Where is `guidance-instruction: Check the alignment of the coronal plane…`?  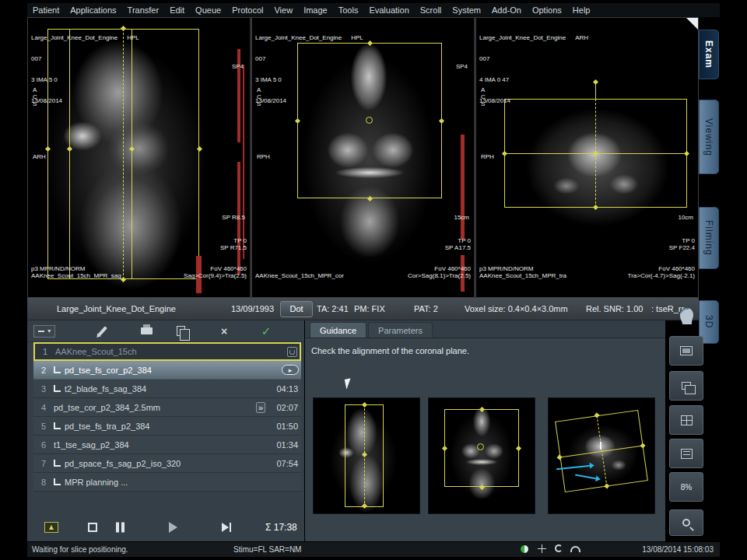 guidance-instruction: Check the alignment of the coronal plane… is located at coordinates (391, 351).